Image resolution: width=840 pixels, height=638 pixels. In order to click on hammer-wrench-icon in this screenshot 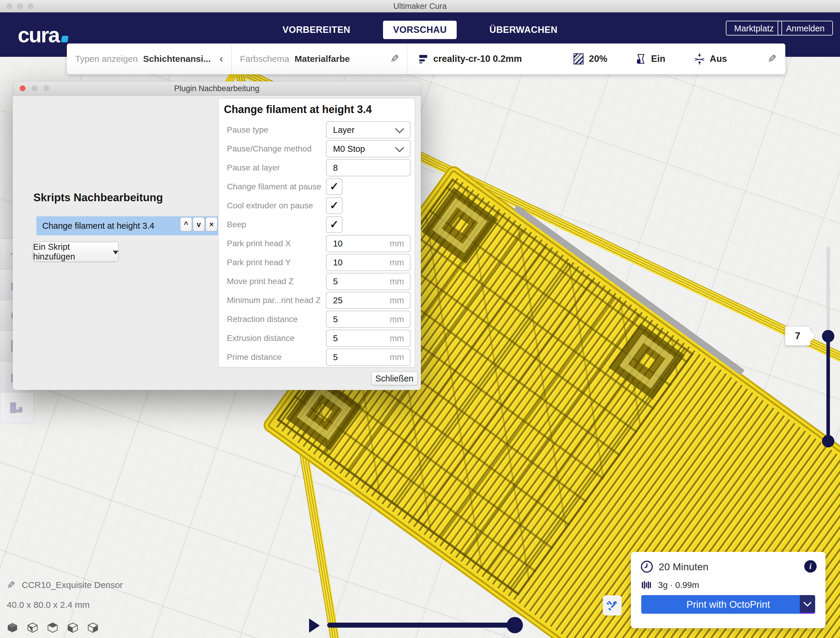, I will do `click(612, 606)`.